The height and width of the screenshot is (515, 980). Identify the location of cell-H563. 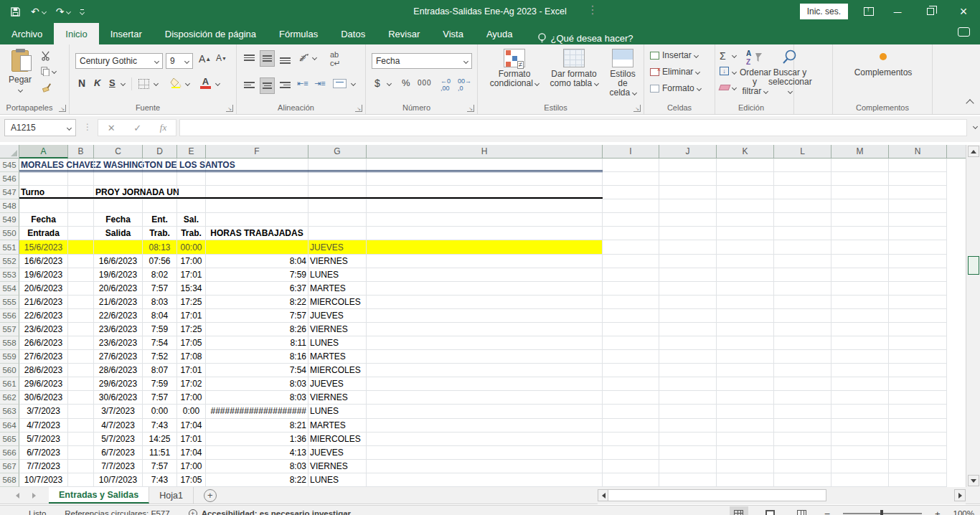
(485, 412).